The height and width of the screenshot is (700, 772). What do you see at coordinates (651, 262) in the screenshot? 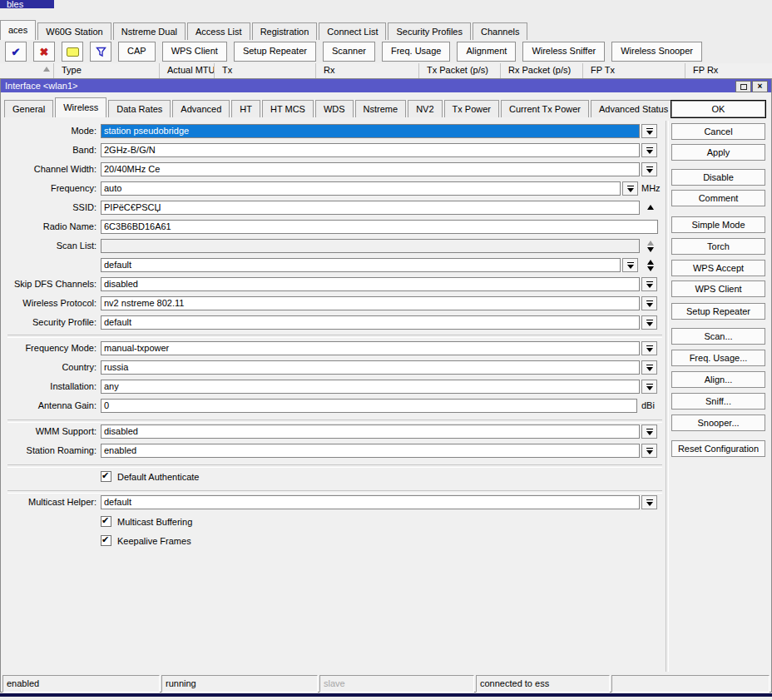
I see `scan-list-up-icon` at bounding box center [651, 262].